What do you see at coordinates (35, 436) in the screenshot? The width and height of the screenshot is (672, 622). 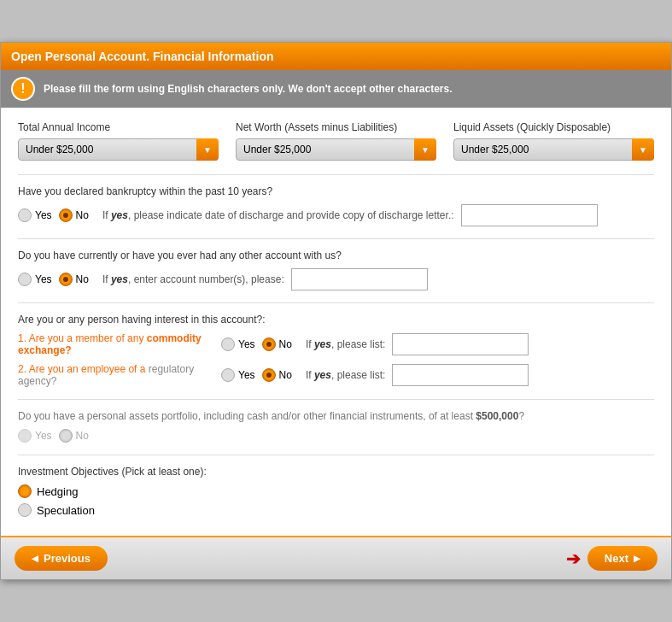 I see `assets-yes-label: Yes` at bounding box center [35, 436].